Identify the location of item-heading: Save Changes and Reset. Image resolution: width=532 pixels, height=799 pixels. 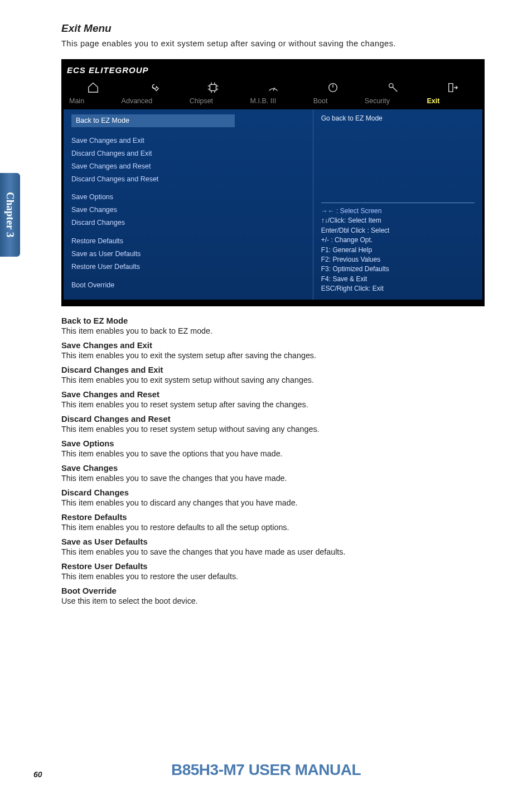
(273, 394).